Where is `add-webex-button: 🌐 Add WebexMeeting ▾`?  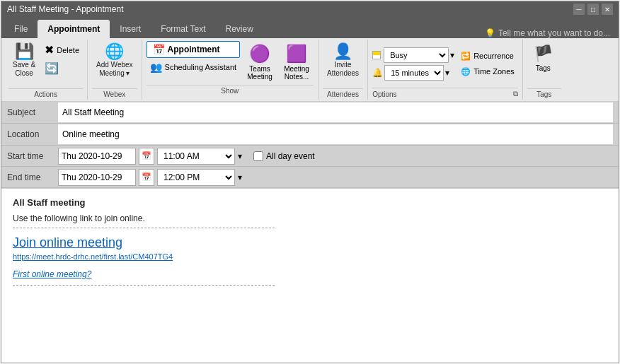 add-webex-button: 🌐 Add WebexMeeting ▾ is located at coordinates (115, 61).